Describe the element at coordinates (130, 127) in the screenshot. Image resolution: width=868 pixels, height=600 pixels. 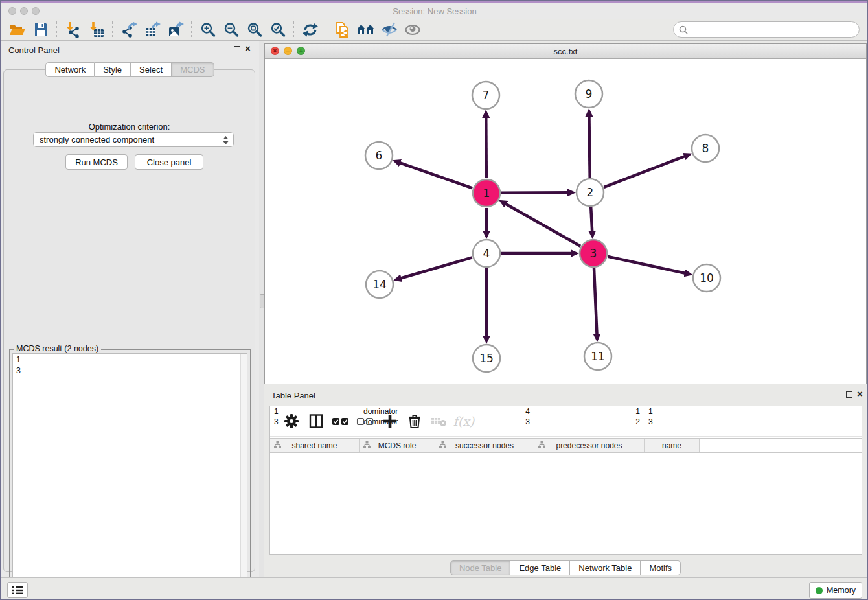
I see `optimization-criterion-label: Optimization criterion:` at that location.